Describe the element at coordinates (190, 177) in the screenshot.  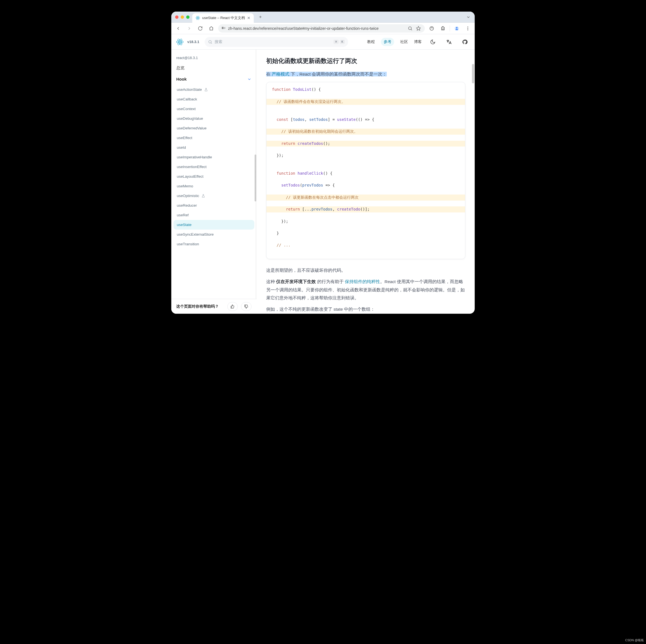
I see `sidebar-item-label: useLayoutEffect` at that location.